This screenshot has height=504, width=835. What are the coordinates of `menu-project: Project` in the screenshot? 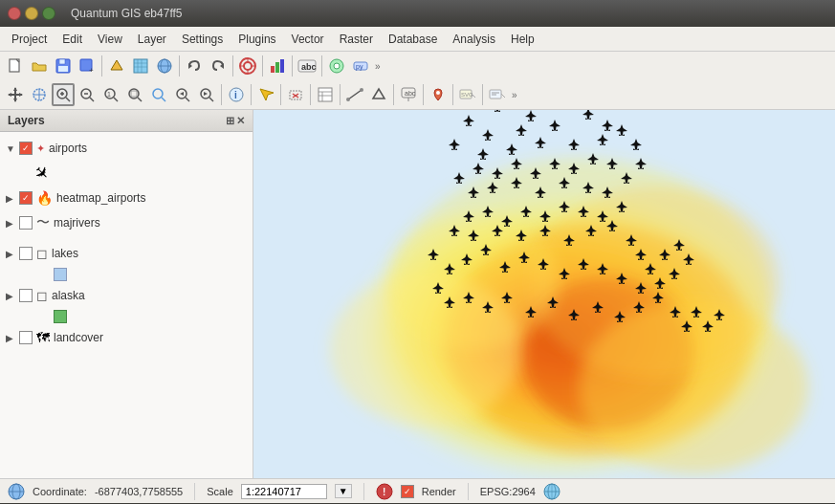 It's located at (29, 39).